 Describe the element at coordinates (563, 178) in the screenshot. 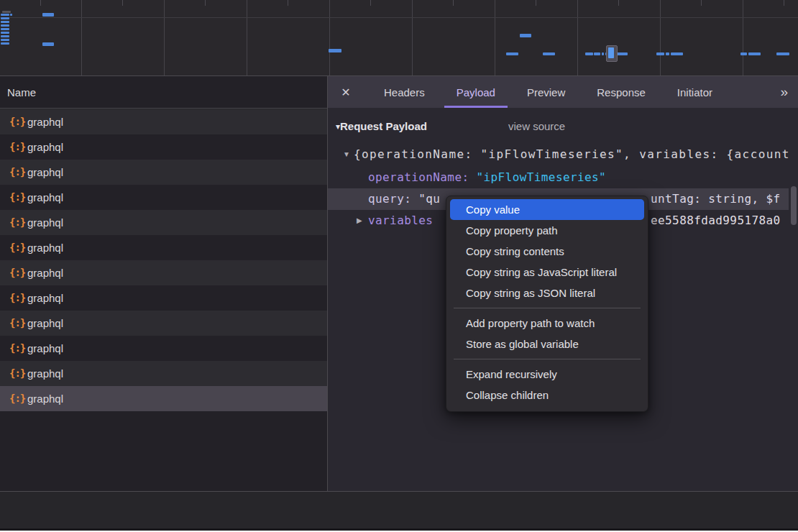

I see `payload-operationname-row: operationName: "ipFlowTimeseries"` at that location.